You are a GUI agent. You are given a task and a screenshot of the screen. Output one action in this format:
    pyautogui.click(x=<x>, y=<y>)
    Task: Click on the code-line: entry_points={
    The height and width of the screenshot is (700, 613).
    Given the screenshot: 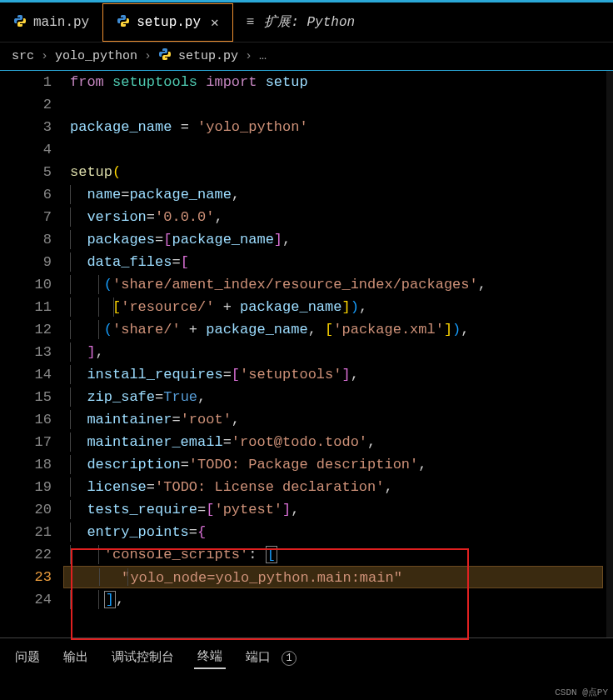 What is the action you would take?
    pyautogui.click(x=338, y=532)
    